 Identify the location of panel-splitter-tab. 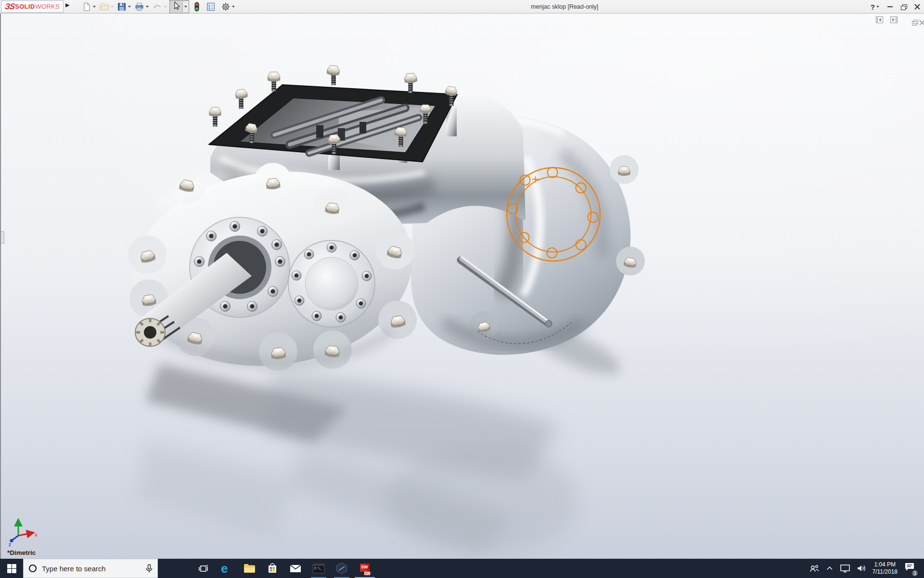
(3, 237).